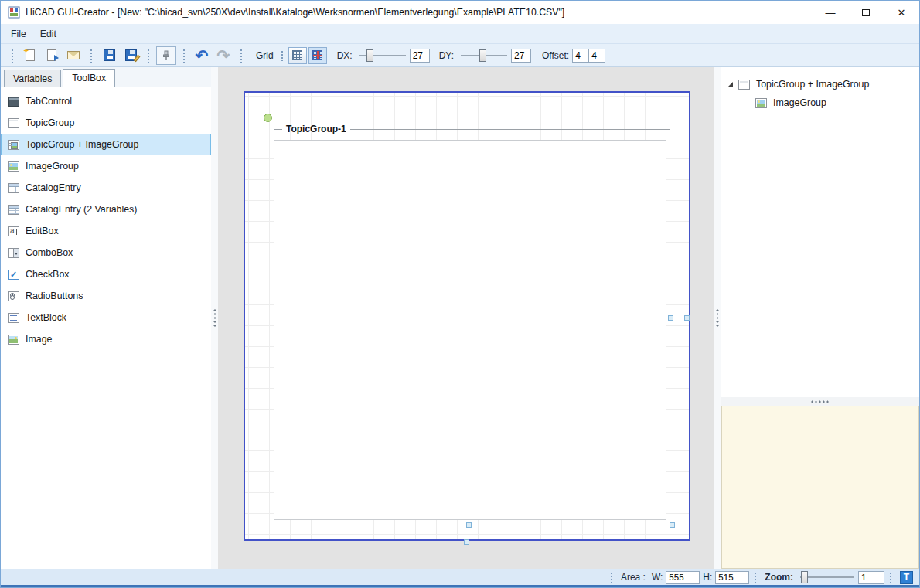 The height and width of the screenshot is (588, 920). What do you see at coordinates (295, 12) in the screenshot?
I see `window-title: HiCAD GUI-Creator - [New: "C:\hicad_svn\…` at bounding box center [295, 12].